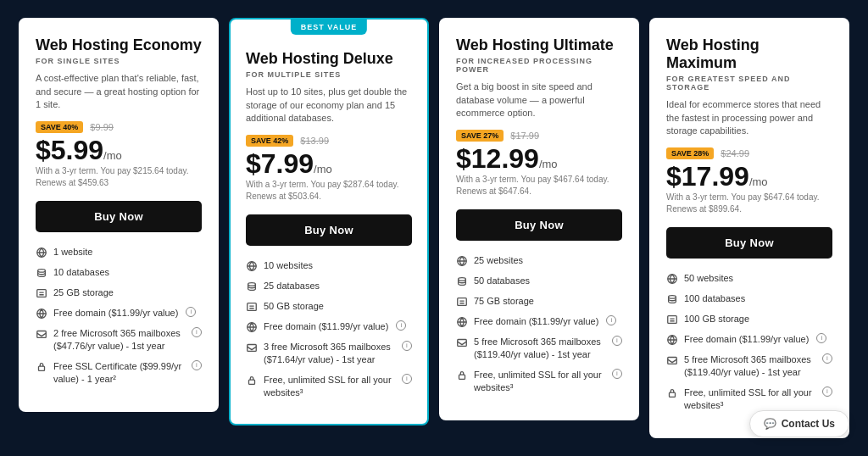 The height and width of the screenshot is (456, 868). What do you see at coordinates (293, 307) in the screenshot?
I see `feature-text: 50 GB storage` at bounding box center [293, 307].